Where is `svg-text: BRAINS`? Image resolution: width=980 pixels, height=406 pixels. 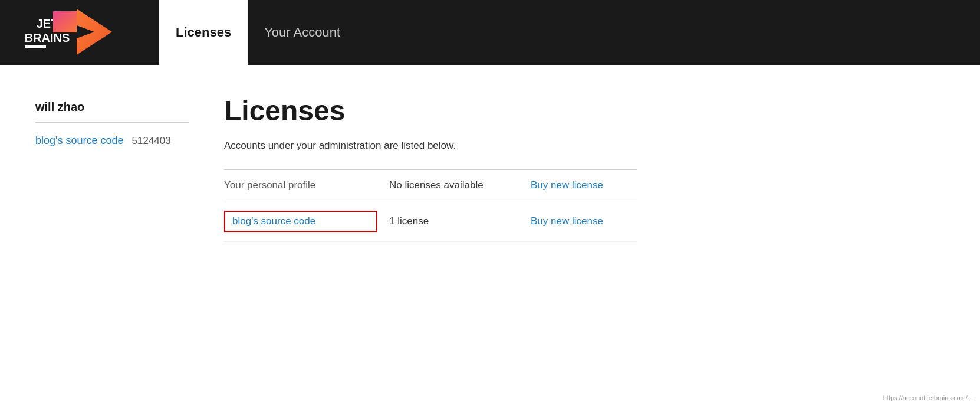
svg-text: BRAINS is located at coordinates (47, 38).